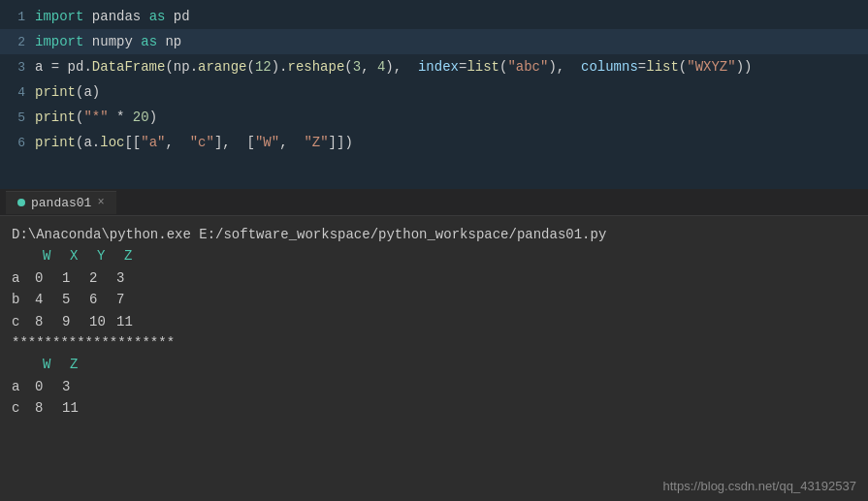 The height and width of the screenshot is (501, 868). I want to click on table1-row-b-w: 4, so click(48, 299).